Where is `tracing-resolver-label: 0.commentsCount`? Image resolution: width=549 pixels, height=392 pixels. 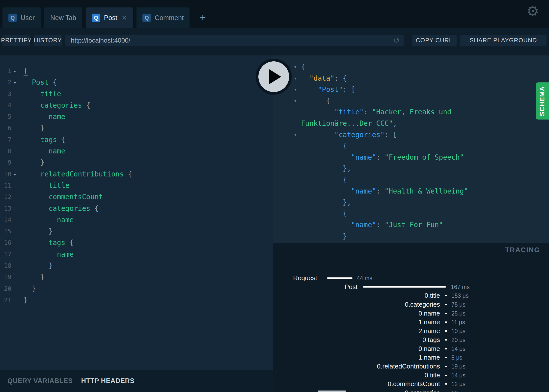
tracing-resolver-label: 0.commentsCount is located at coordinates (357, 384).